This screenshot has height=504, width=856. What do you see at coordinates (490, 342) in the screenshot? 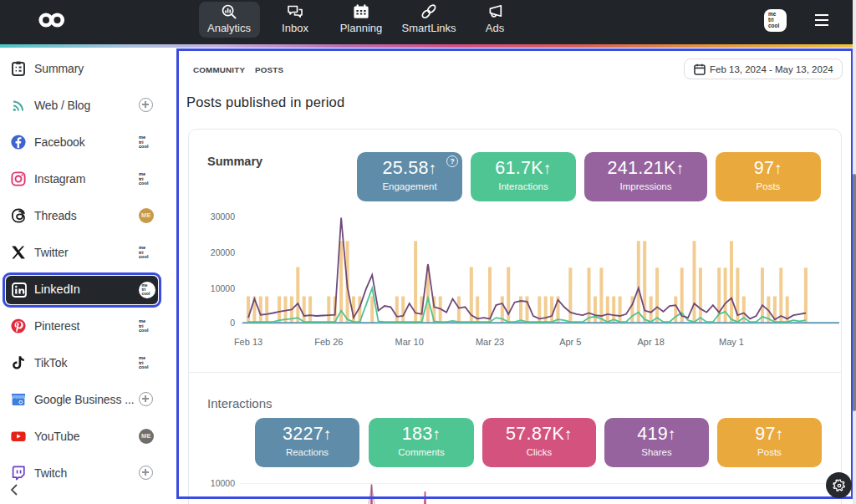
I see `svg-text: Mar 23` at bounding box center [490, 342].